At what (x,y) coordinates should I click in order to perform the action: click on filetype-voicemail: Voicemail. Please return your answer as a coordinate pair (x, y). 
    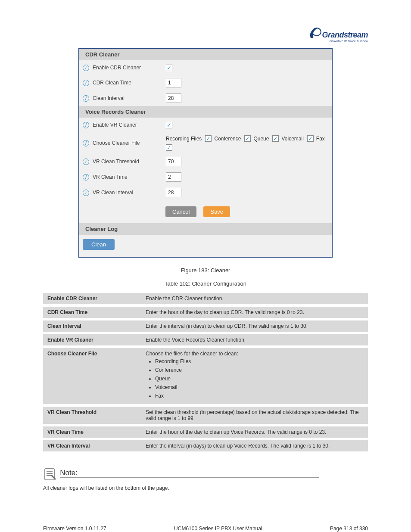
    Looking at the image, I should click on (292, 139).